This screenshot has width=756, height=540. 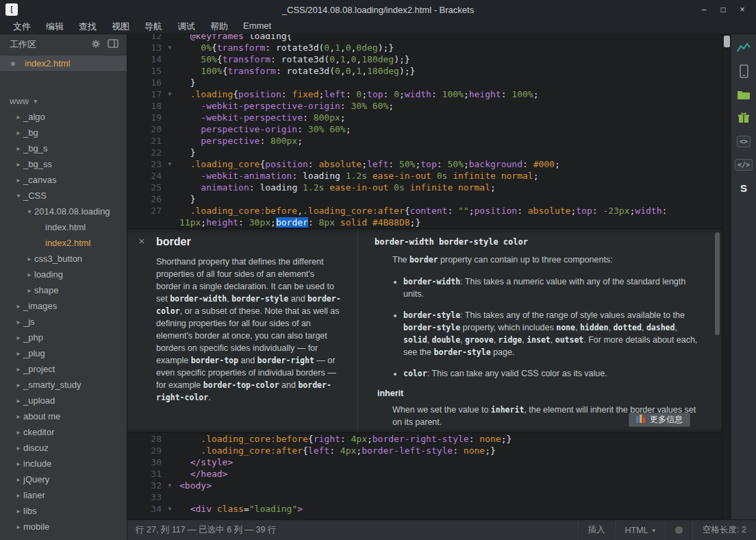 I want to click on tree-item-_algo: ▸_algo, so click(x=63, y=116).